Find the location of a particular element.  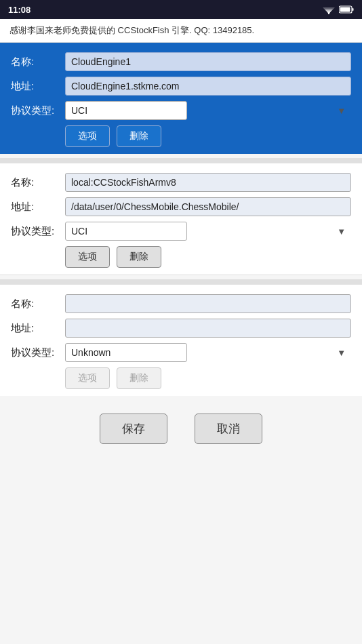

address-label-1: 地址: is located at coordinates (38, 87).